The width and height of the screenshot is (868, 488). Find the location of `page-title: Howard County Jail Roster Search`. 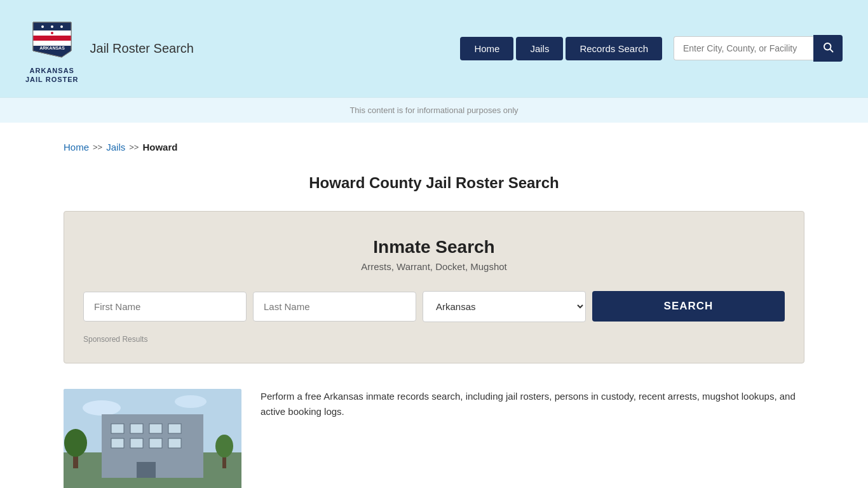

page-title: Howard County Jail Roster Search is located at coordinates (434, 183).